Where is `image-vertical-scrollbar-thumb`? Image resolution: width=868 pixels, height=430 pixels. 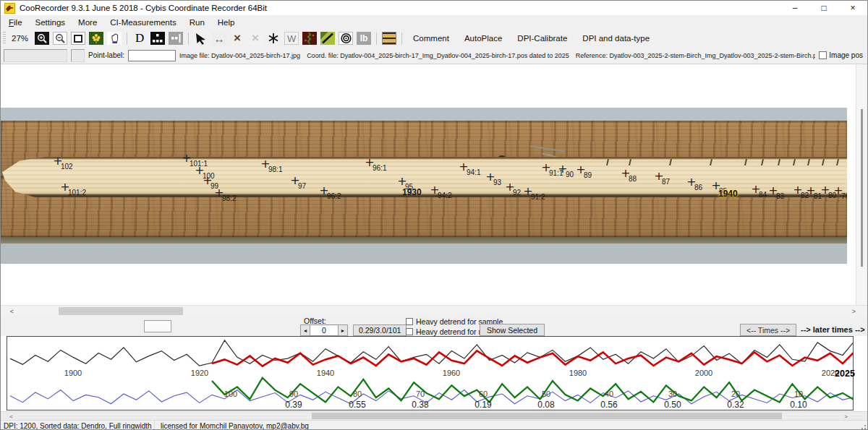 image-vertical-scrollbar-thumb is located at coordinates (862, 188).